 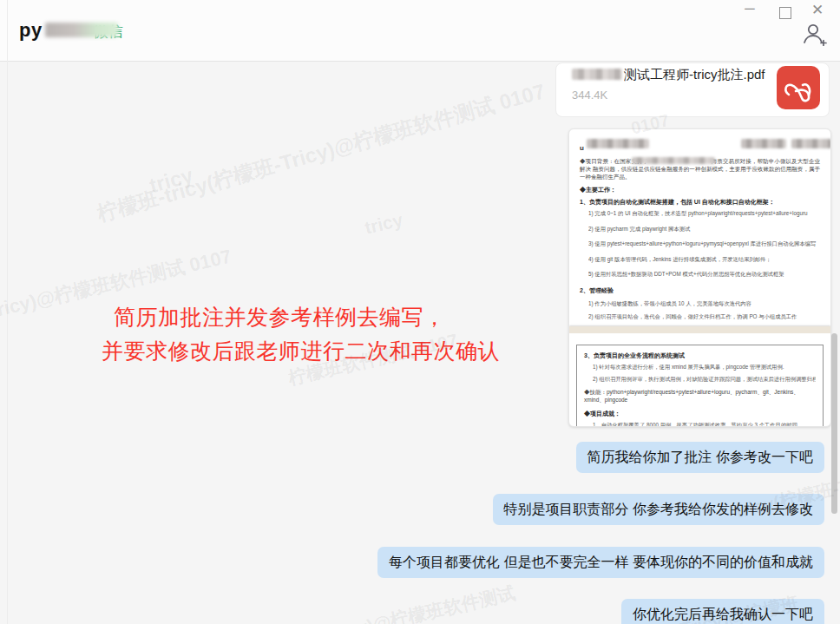 I want to click on resume-header: u, so click(x=699, y=144).